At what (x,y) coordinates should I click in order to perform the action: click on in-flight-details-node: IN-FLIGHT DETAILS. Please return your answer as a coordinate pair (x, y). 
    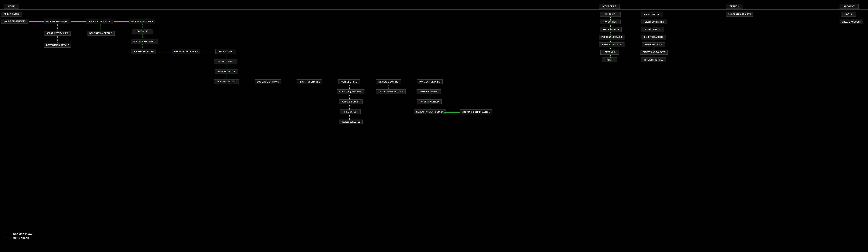
    Looking at the image, I should click on (654, 60).